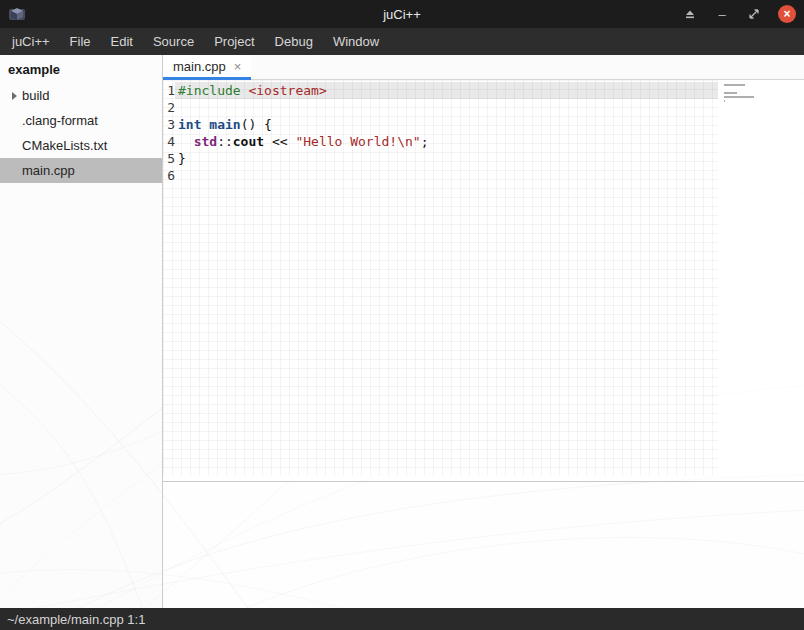 The height and width of the screenshot is (630, 804). What do you see at coordinates (14, 96) in the screenshot?
I see `expander-icon` at bounding box center [14, 96].